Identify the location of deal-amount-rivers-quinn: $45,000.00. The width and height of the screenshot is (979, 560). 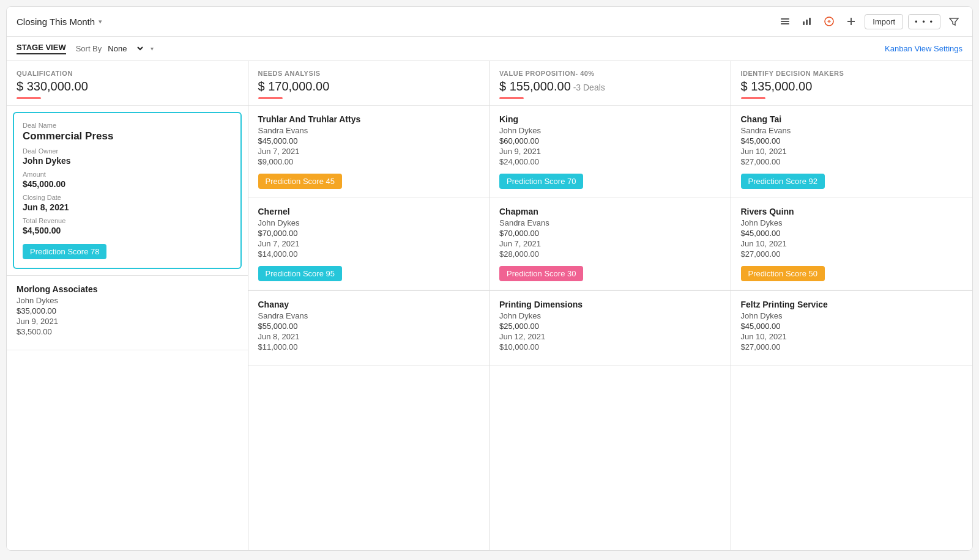
(852, 234).